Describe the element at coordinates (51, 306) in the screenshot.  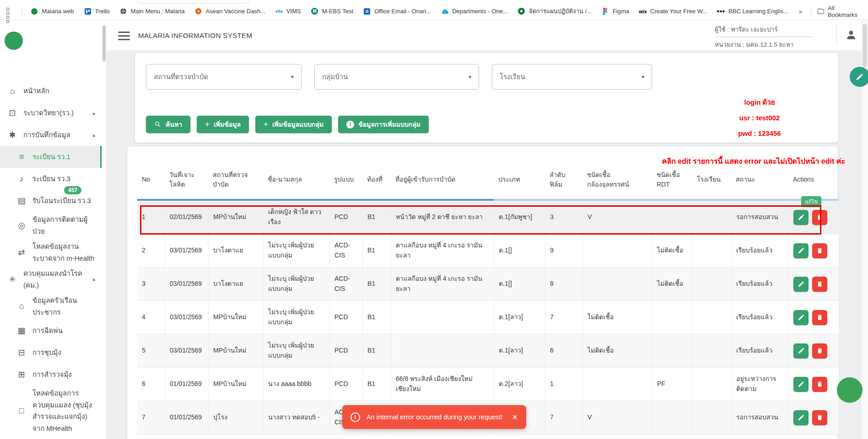
I see `sidebar-item-household-data: ⌂ข้อมูลครัวเรือนประชากร` at that location.